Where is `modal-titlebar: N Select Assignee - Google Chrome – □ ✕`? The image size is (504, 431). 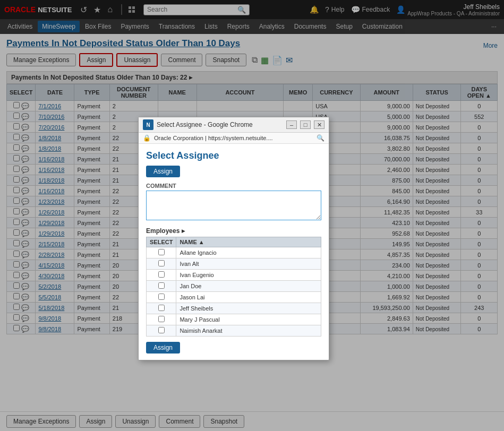
modal-titlebar: N Select Assignee - Google Chrome – □ ✕ is located at coordinates (234, 125).